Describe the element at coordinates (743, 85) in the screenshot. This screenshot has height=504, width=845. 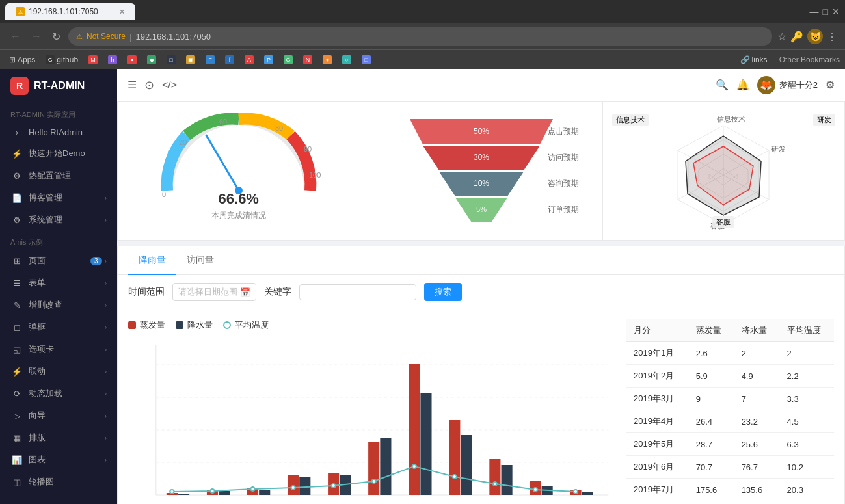
I see `bell-icon: 🔔` at that location.